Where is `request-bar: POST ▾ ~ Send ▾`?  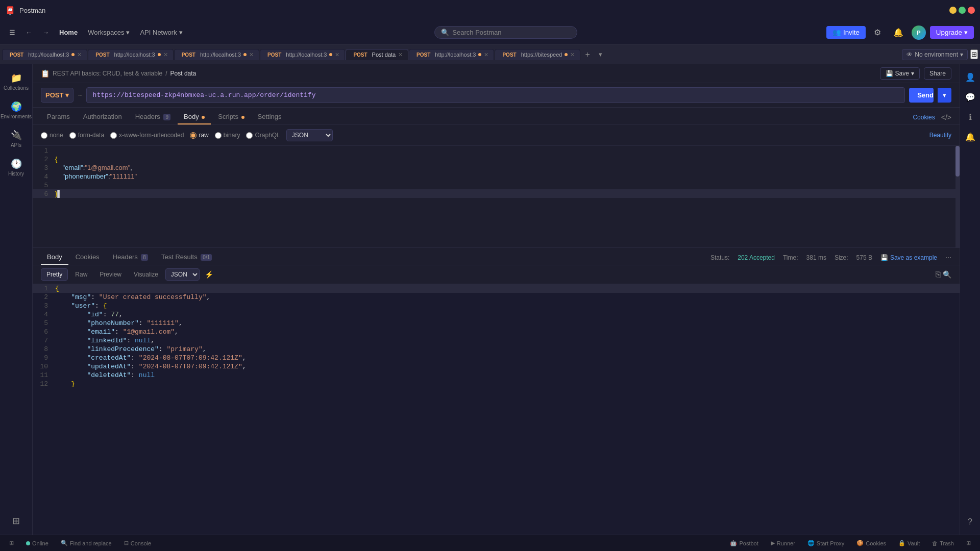
request-bar: POST ▾ ~ Send ▾ is located at coordinates (496, 95).